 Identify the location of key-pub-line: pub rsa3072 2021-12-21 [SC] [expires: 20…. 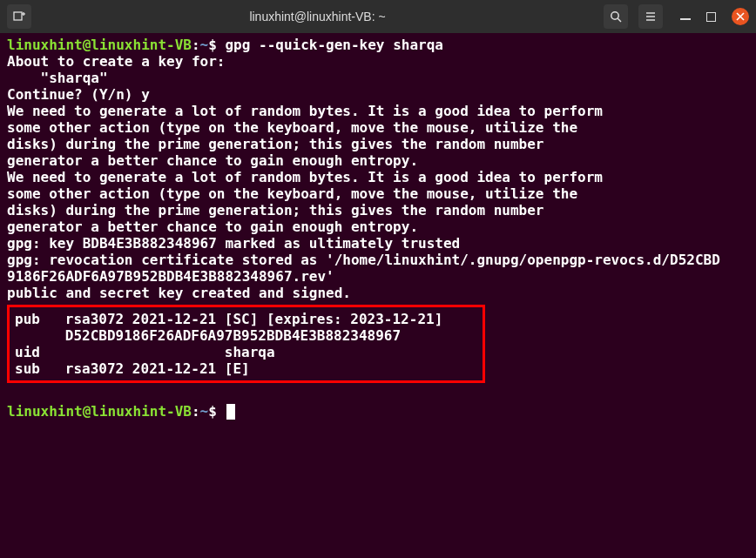
(246, 319).